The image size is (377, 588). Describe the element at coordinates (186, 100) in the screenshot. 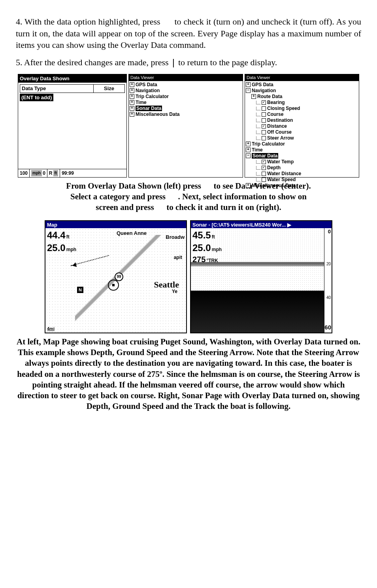

I see `tree-b: +GPS Data+Navigation+Trip Calculator+Tim…` at that location.